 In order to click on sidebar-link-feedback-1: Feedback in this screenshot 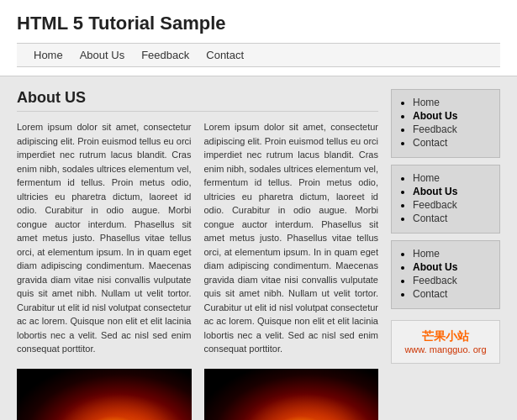, I will do `click(435, 129)`.